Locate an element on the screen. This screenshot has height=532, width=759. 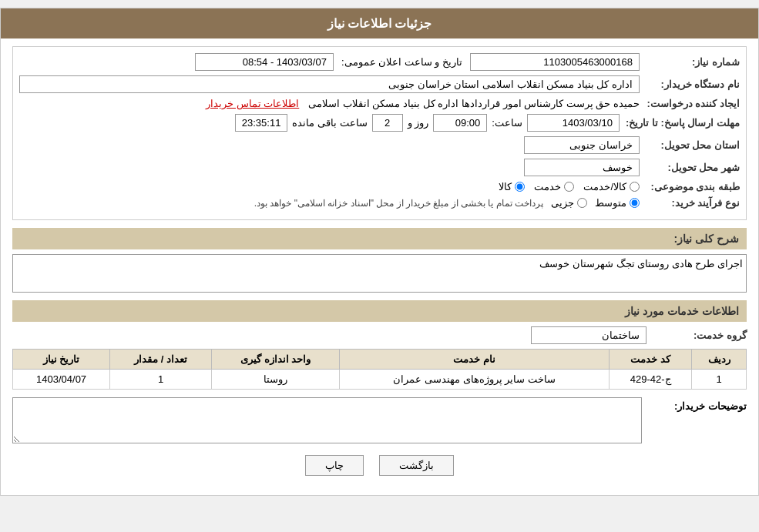
radio-jozii: جزیی is located at coordinates (569, 203).